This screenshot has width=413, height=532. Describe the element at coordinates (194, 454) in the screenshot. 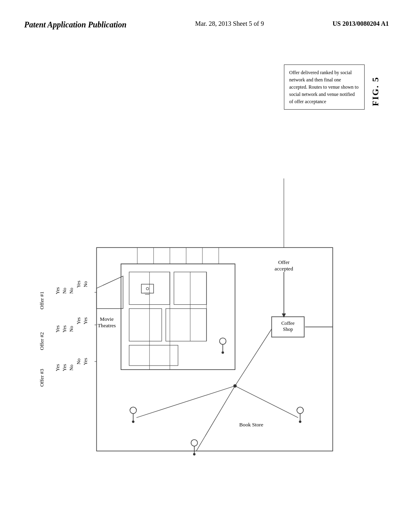

I see `location-pin2-dot` at that location.